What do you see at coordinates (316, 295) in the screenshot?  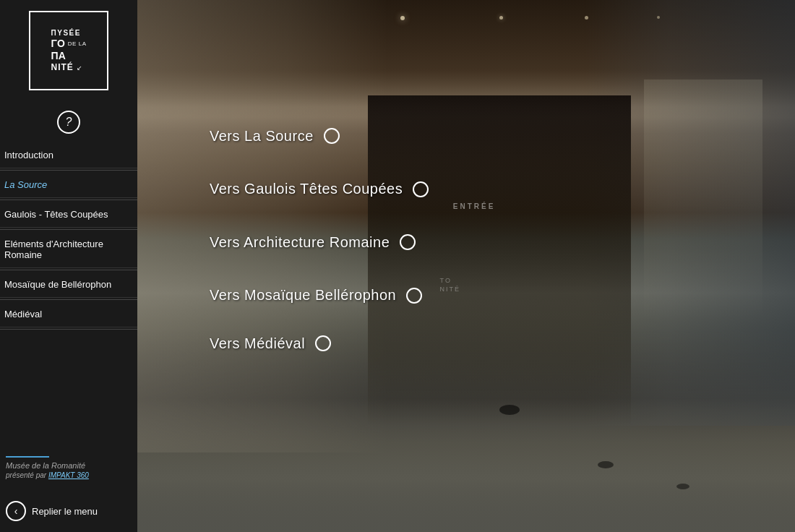 I see `hotspot-vers-mosaique: Vers Mosaïque Bellérophon` at bounding box center [316, 295].